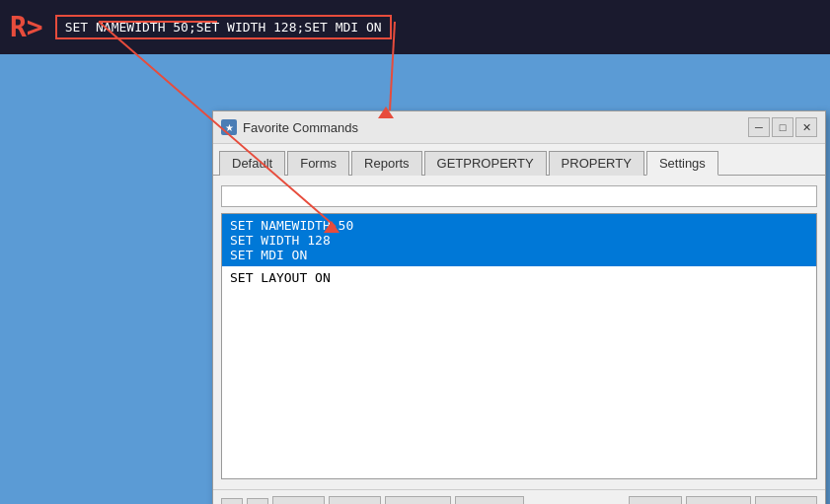 This screenshot has width=830, height=504. I want to click on dialog-footer: ▲ ▼ Add Edit Delete Edit All Run Select …, so click(519, 497).